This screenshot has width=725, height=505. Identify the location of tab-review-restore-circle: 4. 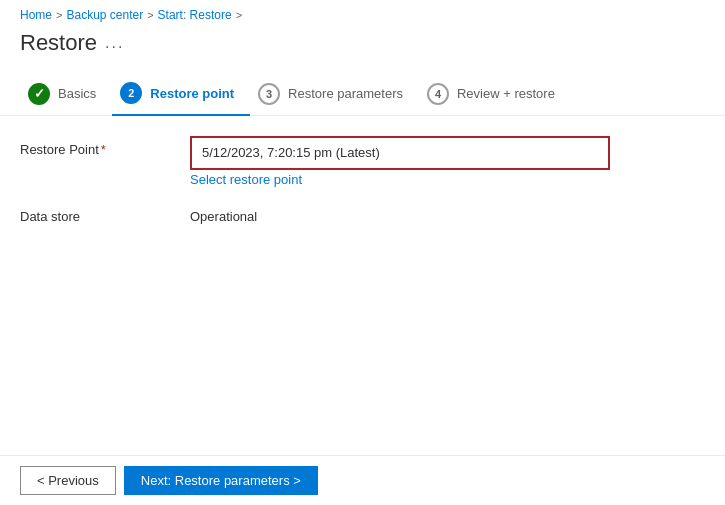
(438, 94).